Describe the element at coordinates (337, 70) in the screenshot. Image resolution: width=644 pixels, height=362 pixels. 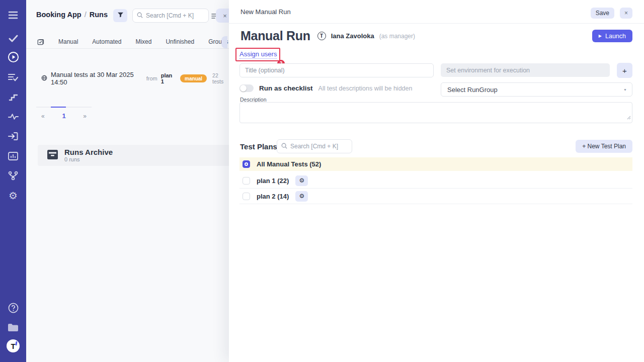
I see `run-title-input` at that location.